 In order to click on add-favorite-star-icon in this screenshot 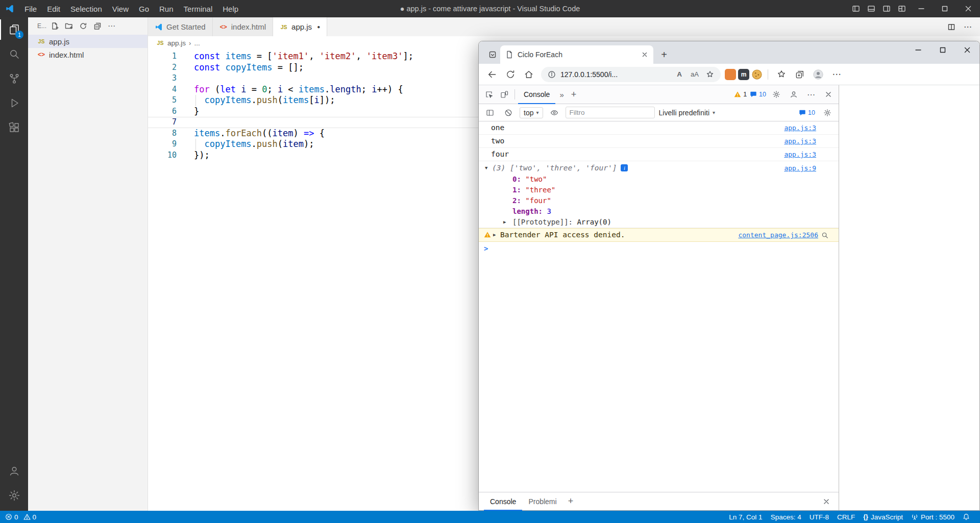, I will do `click(710, 74)`.